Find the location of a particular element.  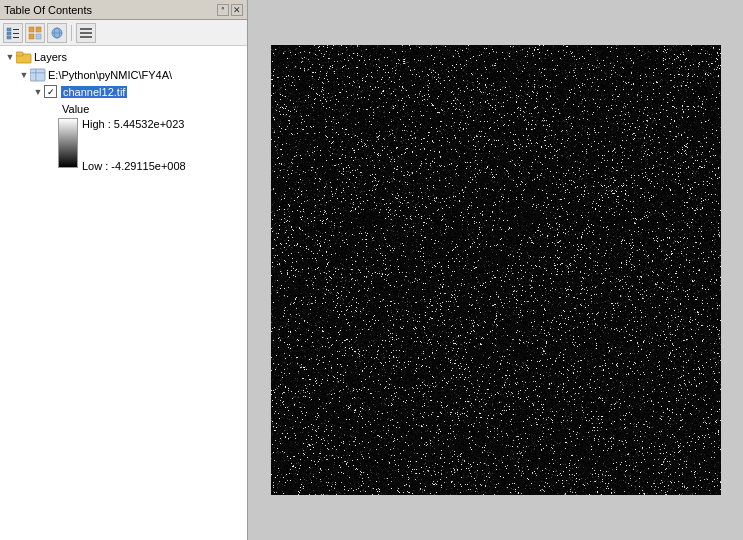

globe-button is located at coordinates (57, 33).